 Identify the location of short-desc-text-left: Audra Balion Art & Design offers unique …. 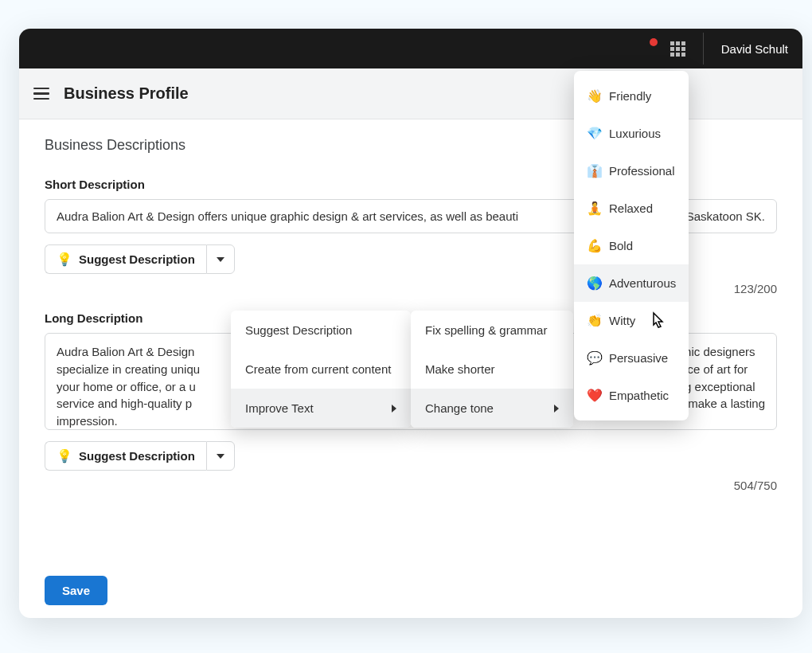
(287, 217).